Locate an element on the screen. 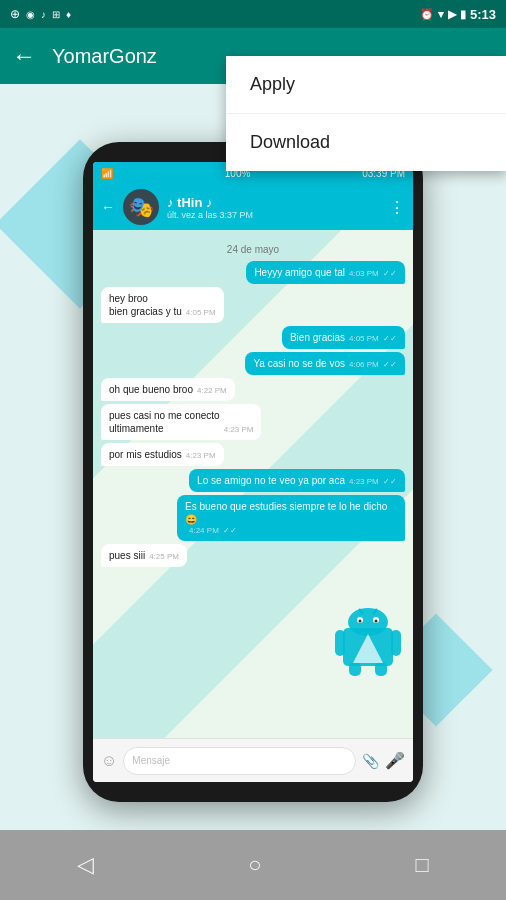  msg-row-2: hey broobien gracias y tu 4:05 PM is located at coordinates (162, 305).